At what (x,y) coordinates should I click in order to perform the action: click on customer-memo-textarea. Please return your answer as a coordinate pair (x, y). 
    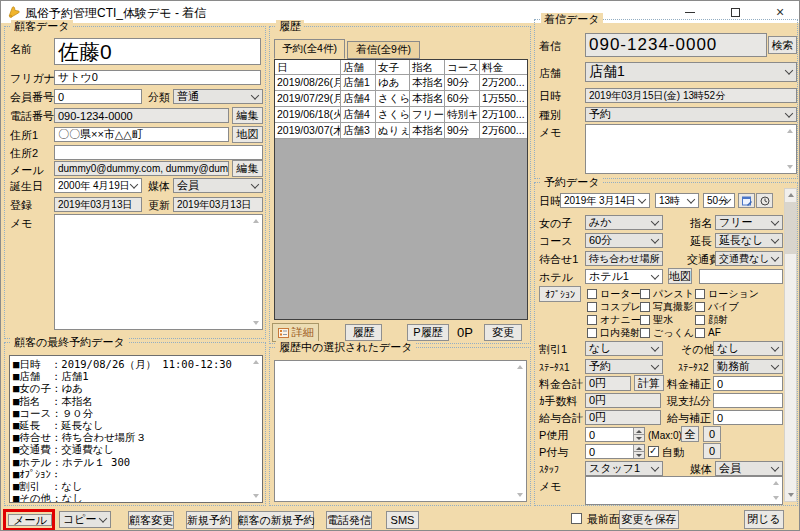
    Looking at the image, I should click on (158, 272).